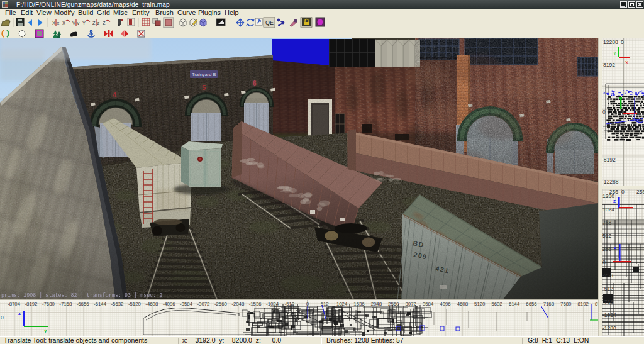 This screenshot has height=344, width=644. Describe the element at coordinates (463, 304) in the screenshot. I see `svg-text: 4608` at that location.